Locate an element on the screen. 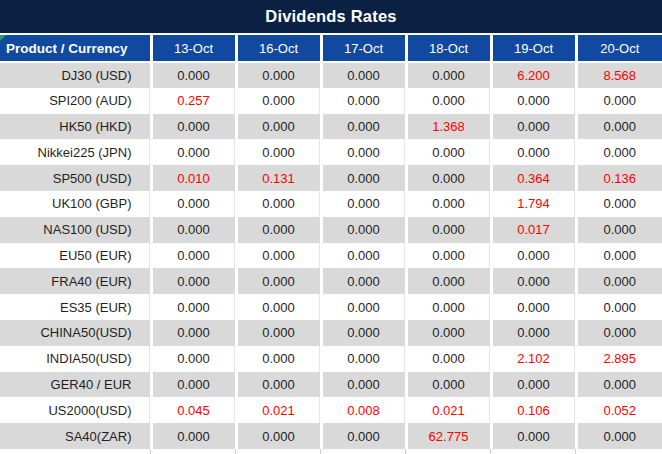 The height and width of the screenshot is (454, 662). table-row: SP500 (USD)0.0100.1310.0000.0000.3640.13… is located at coordinates (331, 178).